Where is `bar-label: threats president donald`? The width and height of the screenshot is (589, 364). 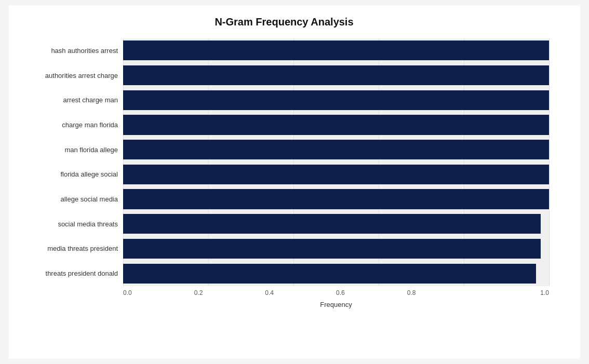
bar-label: threats president donald is located at coordinates (71, 273).